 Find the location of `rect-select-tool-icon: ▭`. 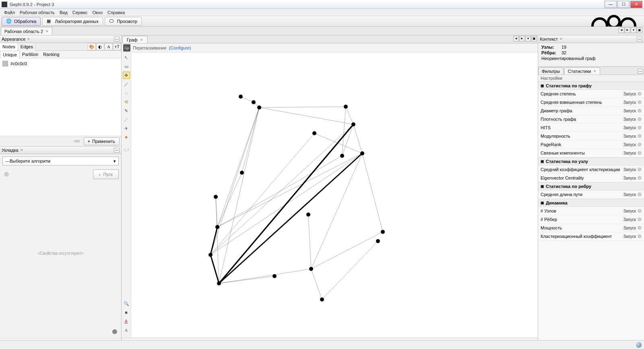

rect-select-tool-icon: ▭ is located at coordinates (126, 66).